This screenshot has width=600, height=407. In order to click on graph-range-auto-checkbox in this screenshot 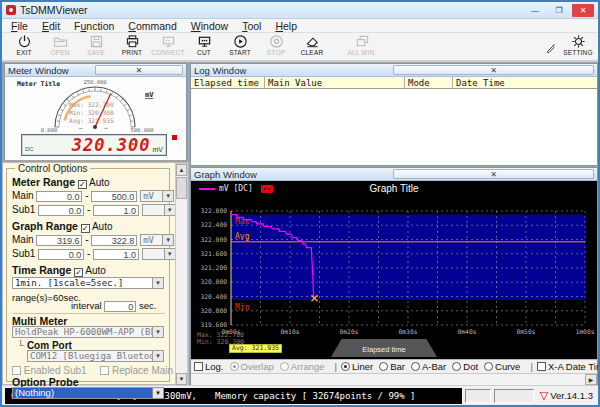, I will do `click(86, 228)`.